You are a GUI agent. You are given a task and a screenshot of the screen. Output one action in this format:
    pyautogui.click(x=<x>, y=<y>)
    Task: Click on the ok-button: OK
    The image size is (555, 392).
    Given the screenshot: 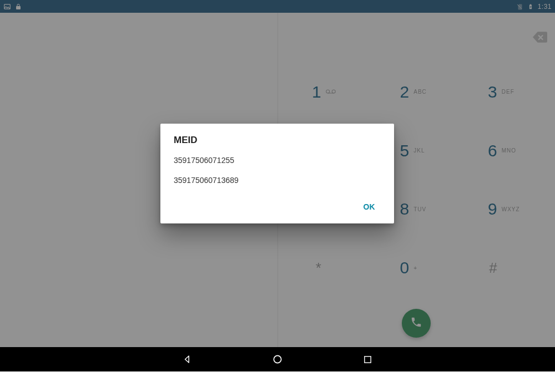 What is the action you would take?
    pyautogui.click(x=369, y=207)
    